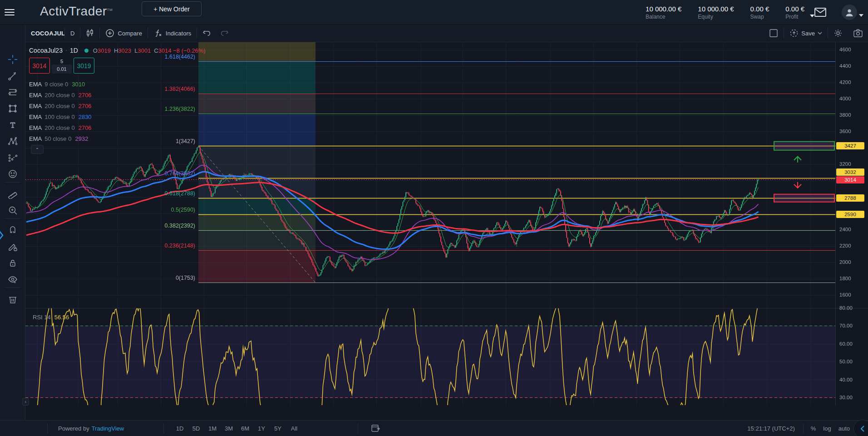 The height and width of the screenshot is (436, 868). What do you see at coordinates (110, 226) in the screenshot?
I see `fib-level-label: 0.382(2392)` at bounding box center [110, 226].